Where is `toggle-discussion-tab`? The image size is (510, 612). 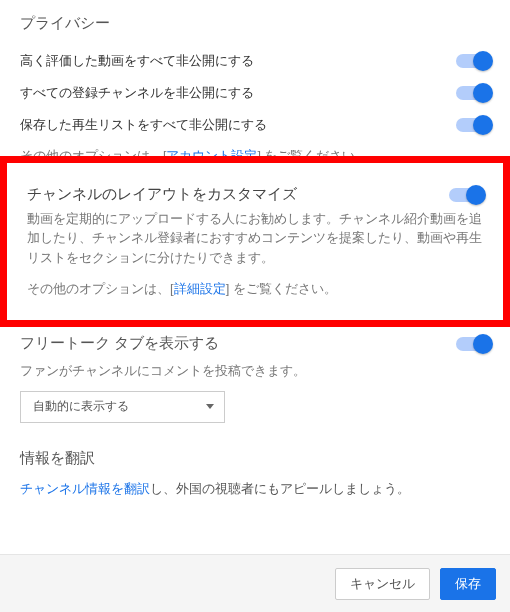 toggle-discussion-tab is located at coordinates (473, 344).